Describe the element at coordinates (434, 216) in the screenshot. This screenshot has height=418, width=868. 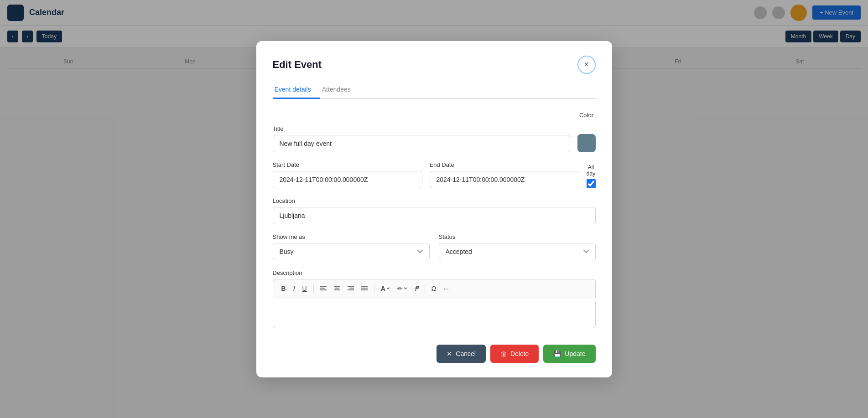
I see `location-input` at that location.